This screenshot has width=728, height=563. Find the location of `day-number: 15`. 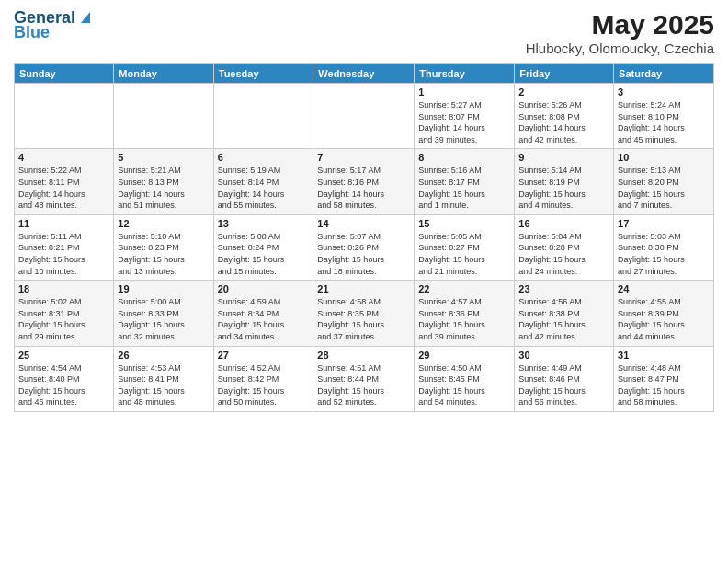

day-number: 15 is located at coordinates (464, 224).